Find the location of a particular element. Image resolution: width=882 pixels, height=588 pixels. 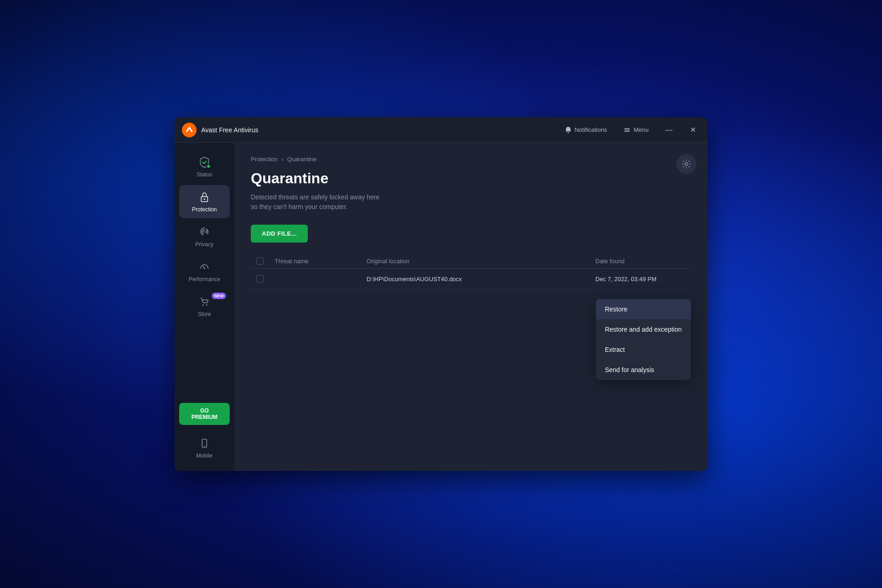

sidebar-item-privacy-label: Privacy is located at coordinates (204, 244).